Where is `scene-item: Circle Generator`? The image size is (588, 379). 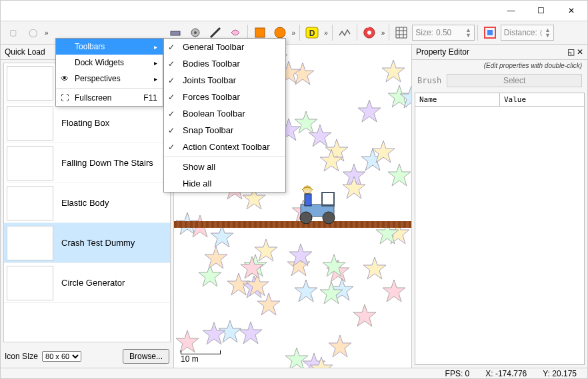 scene-item: Circle Generator is located at coordinates (87, 283).